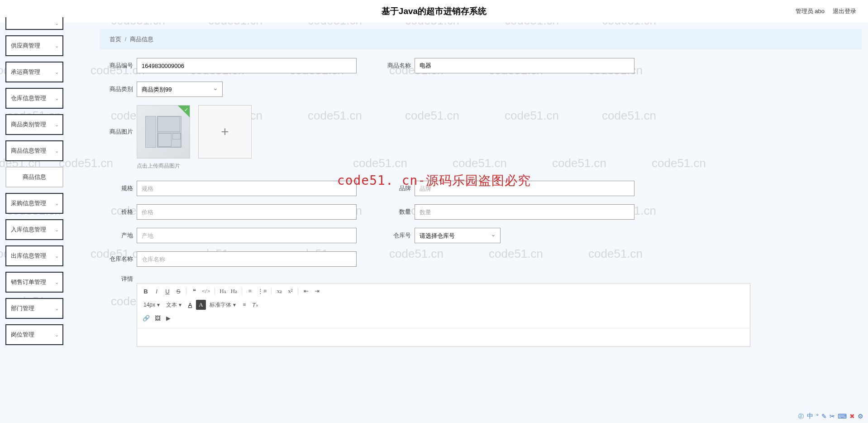  I want to click on h1-icon: H₁, so click(223, 291).